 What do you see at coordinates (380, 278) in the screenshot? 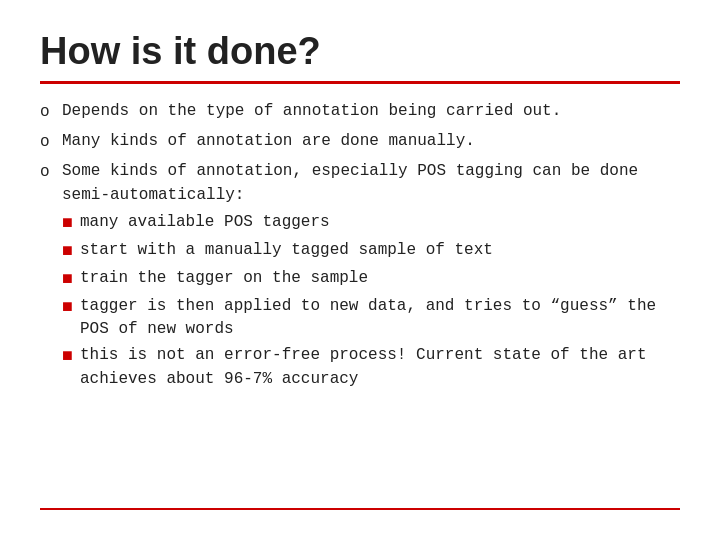
I see `inner-item-text-3: train the tagger on the sample` at bounding box center [380, 278].